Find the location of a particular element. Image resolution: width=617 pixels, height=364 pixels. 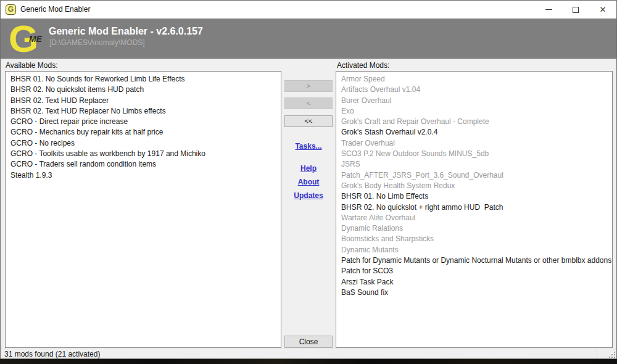

mod-item: GCRO - No recipes is located at coordinates (143, 143).